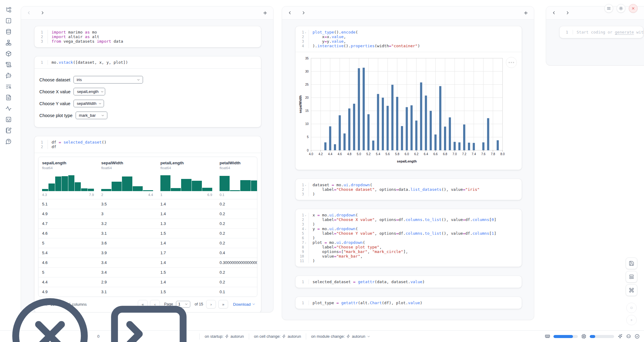  Describe the element at coordinates (148, 144) in the screenshot. I see `code-editor: 1df = selected_dataset()2df` at that location.